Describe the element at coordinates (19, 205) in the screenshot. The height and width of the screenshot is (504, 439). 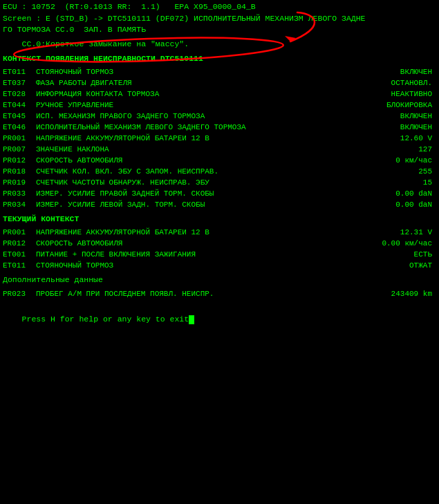
I see `row-id: PR034` at that location.